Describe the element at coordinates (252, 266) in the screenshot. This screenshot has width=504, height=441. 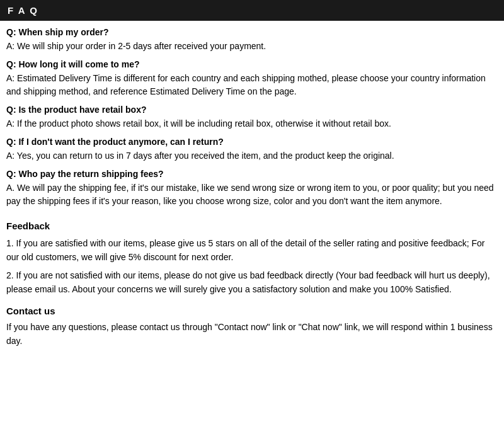
I see `feedback-items: 1. If you are satisfied with our items, …` at that location.